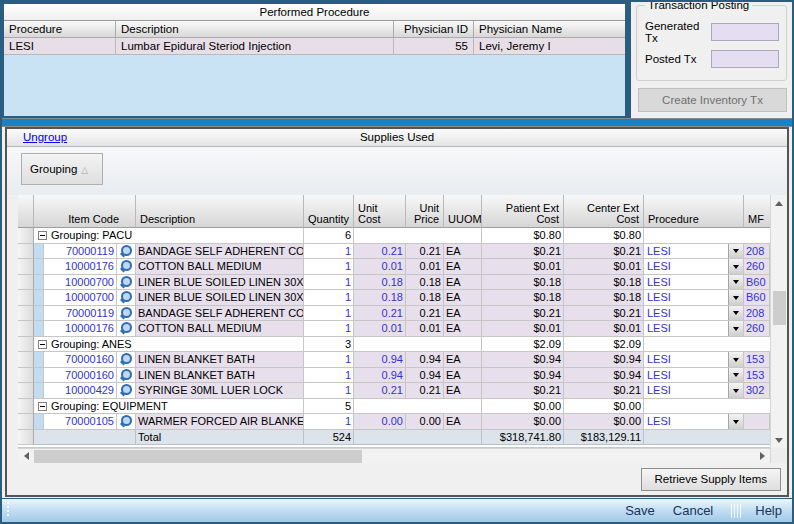 Image resolution: width=794 pixels, height=524 pixels. Describe the element at coordinates (255, 29) in the screenshot. I see `col-description: Description` at that location.